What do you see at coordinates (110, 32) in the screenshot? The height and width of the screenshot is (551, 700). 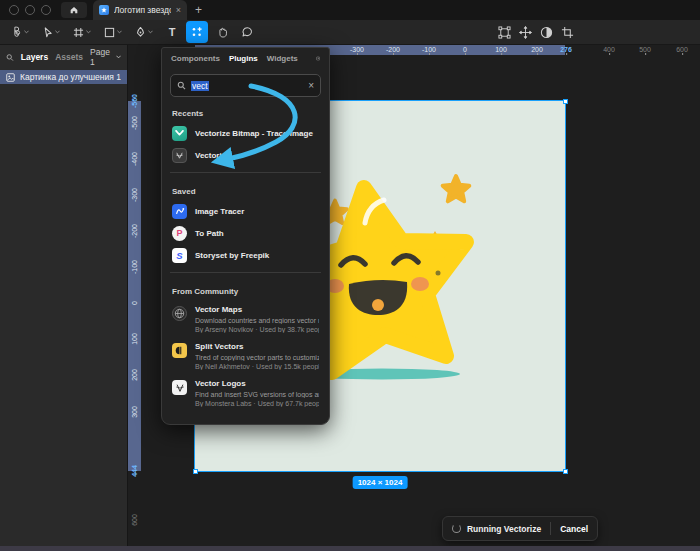 I see `rectangle-icon` at bounding box center [110, 32].